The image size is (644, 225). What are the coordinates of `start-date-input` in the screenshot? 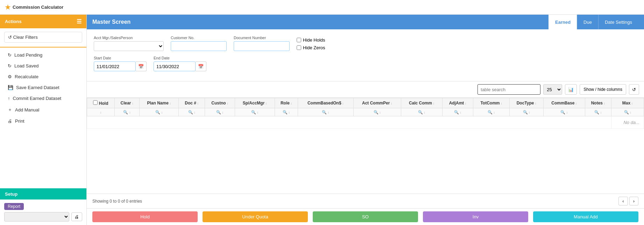 It's located at (115, 66).